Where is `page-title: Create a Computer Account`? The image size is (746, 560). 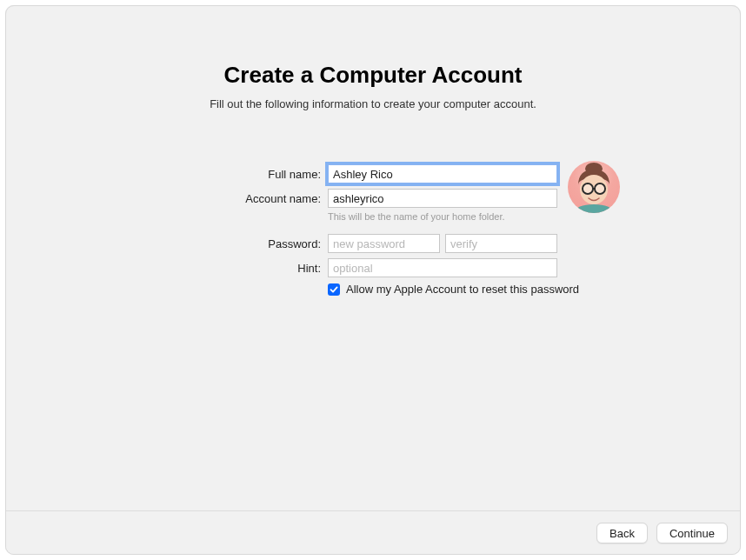 page-title: Create a Computer Account is located at coordinates (374, 75).